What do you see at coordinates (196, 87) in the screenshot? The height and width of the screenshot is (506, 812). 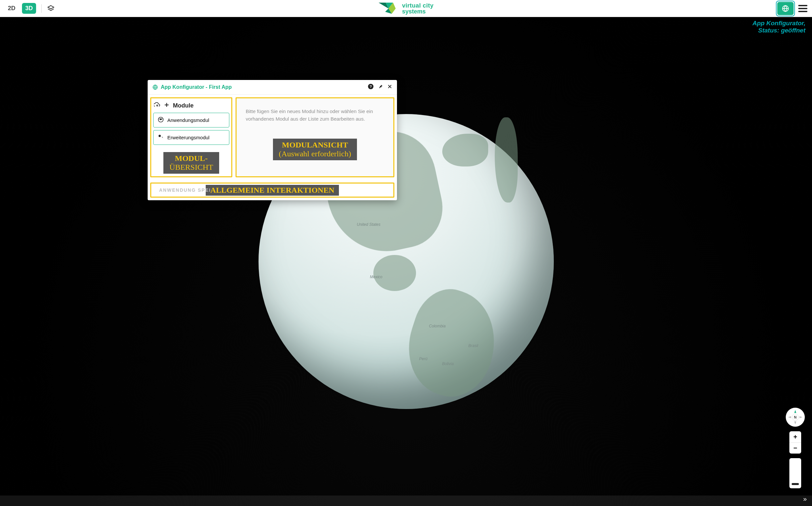 I see `panel-title-text: App Konfigurator - First App` at bounding box center [196, 87].